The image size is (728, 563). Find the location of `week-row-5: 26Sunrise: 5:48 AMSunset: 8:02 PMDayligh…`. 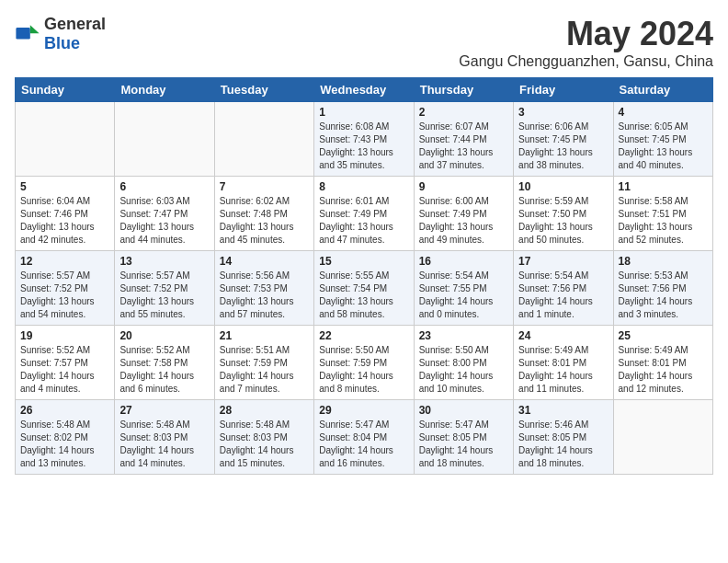

week-row-5: 26Sunrise: 5:48 AMSunset: 8:02 PMDayligh… is located at coordinates (364, 438).